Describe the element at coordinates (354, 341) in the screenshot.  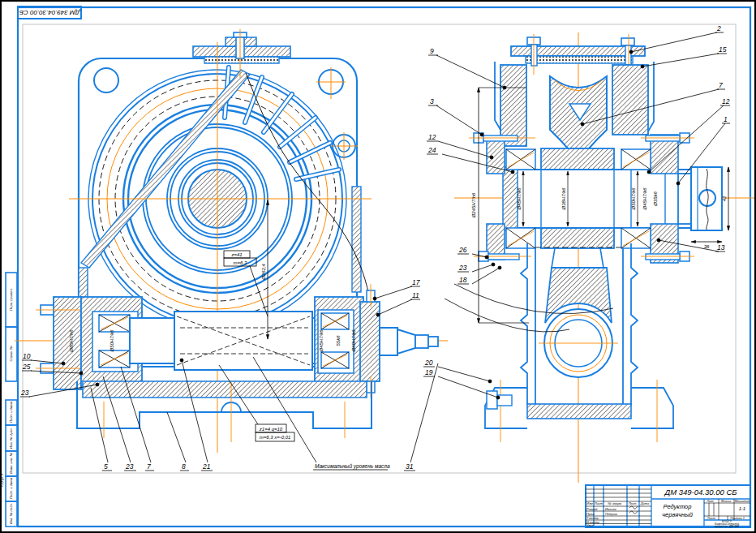
I see `dim-label: Ø60H7/k6` at that location.